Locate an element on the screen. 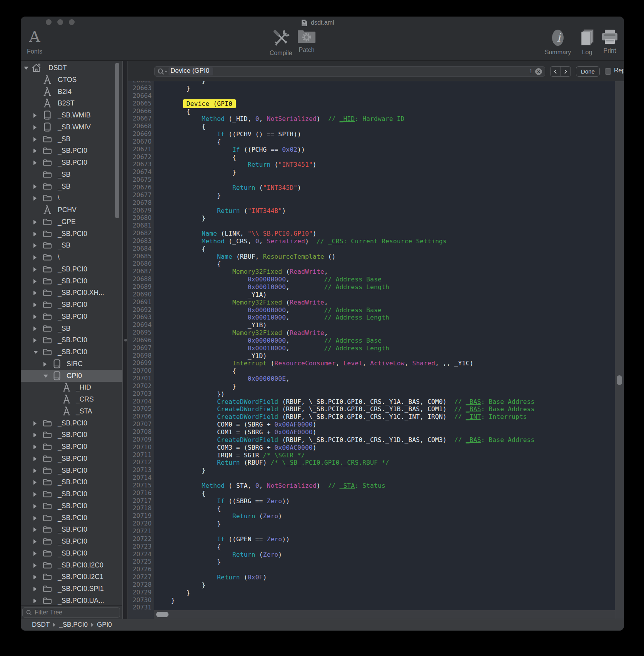  zoom-button is located at coordinates (72, 22).